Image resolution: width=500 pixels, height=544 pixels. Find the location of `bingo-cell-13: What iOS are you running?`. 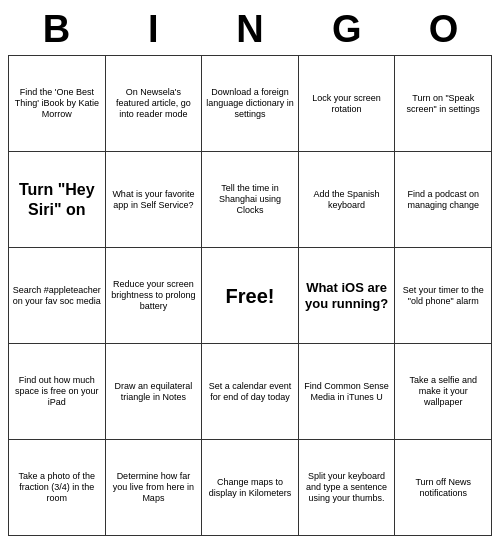

bingo-cell-13: What iOS are you running? is located at coordinates (348, 296).